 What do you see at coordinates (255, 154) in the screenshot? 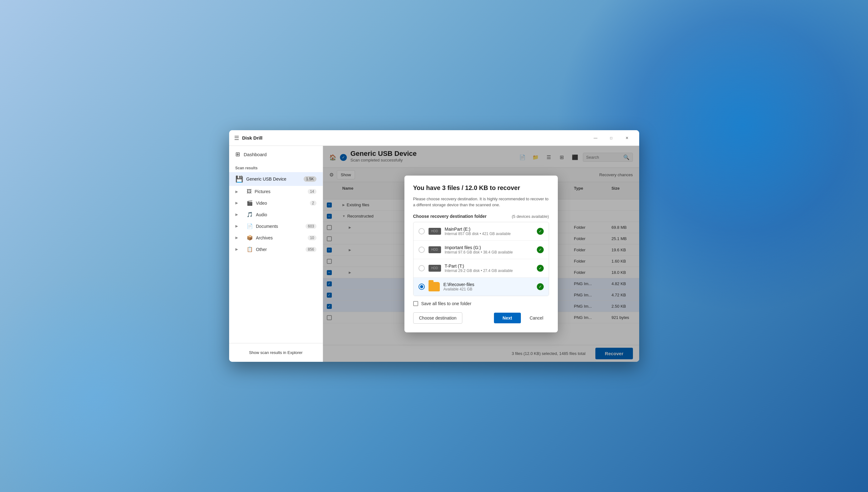
I see `dashboard-label: Dashboard` at bounding box center [255, 154].